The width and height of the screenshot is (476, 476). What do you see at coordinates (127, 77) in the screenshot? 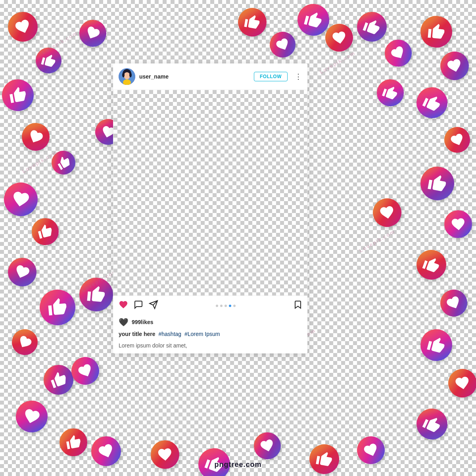
I see `avatar` at bounding box center [127, 77].